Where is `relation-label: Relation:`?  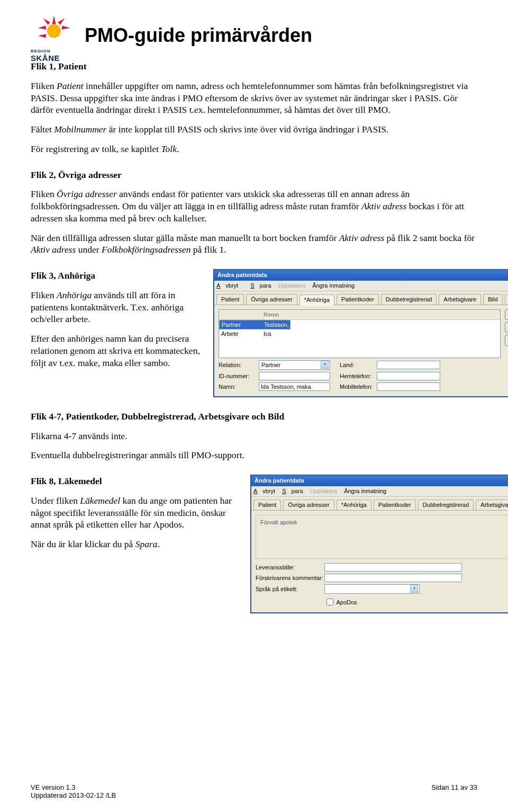 relation-label: Relation: is located at coordinates (239, 365).